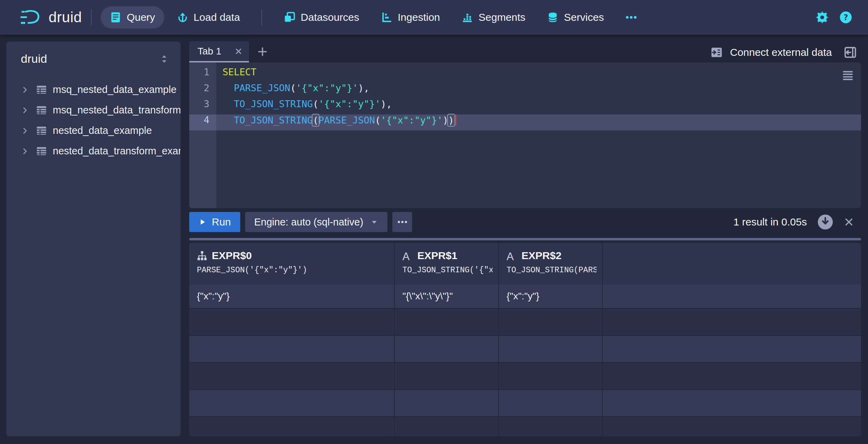 The height and width of the screenshot is (444, 868). What do you see at coordinates (93, 151) in the screenshot?
I see `datasource-tree-item: nested_data_transform_exampl` at bounding box center [93, 151].